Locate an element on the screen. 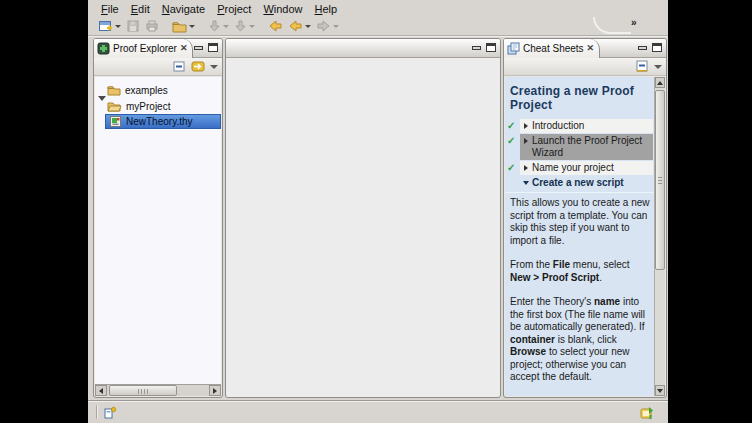 The width and height of the screenshot is (752, 423). cheat-sheet-steps: ✓ Introduction ✓ Launch the Proof Projec… is located at coordinates (580, 154).